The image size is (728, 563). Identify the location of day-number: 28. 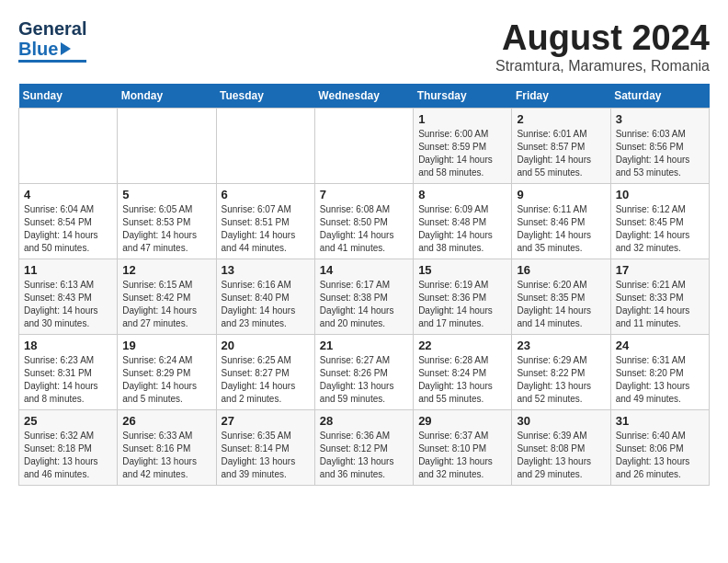
(364, 421).